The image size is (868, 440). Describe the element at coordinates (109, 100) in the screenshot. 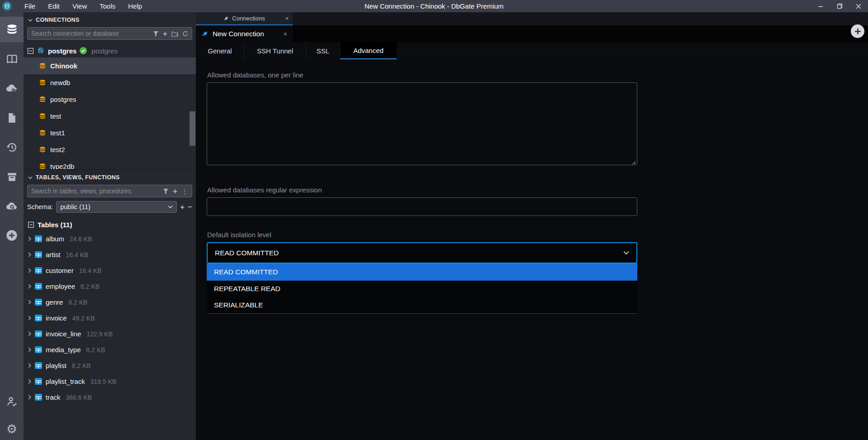

I see `database-row: postgres` at that location.